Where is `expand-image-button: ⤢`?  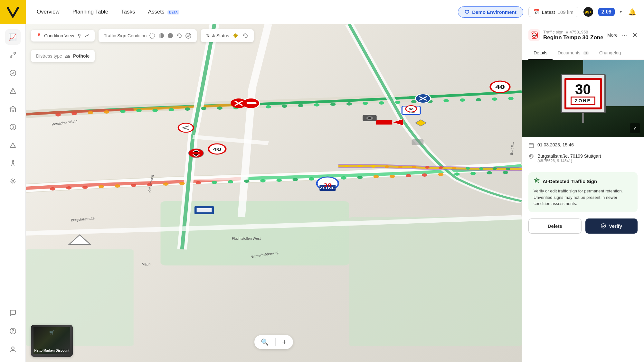
expand-image-button: ⤢ is located at coordinates (635, 128).